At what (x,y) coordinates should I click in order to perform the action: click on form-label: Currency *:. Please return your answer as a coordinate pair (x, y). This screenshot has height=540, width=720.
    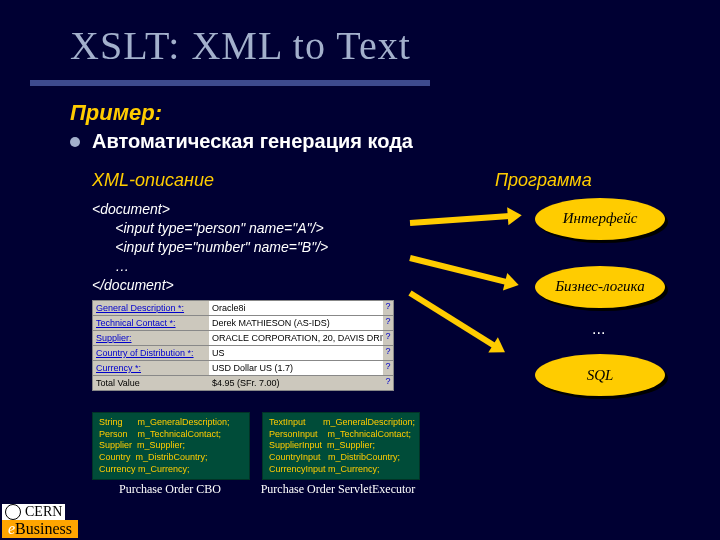
    Looking at the image, I should click on (151, 368).